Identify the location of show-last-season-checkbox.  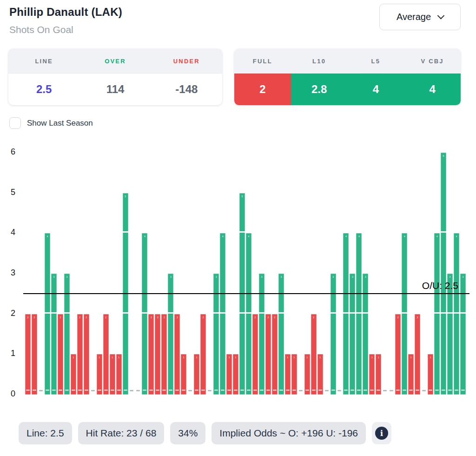
(15, 123).